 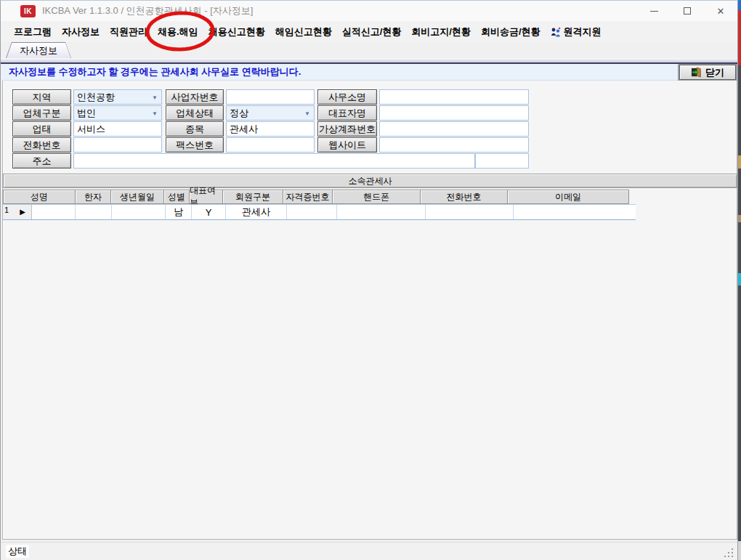 What do you see at coordinates (275, 161) in the screenshot?
I see `address-input` at bounding box center [275, 161].